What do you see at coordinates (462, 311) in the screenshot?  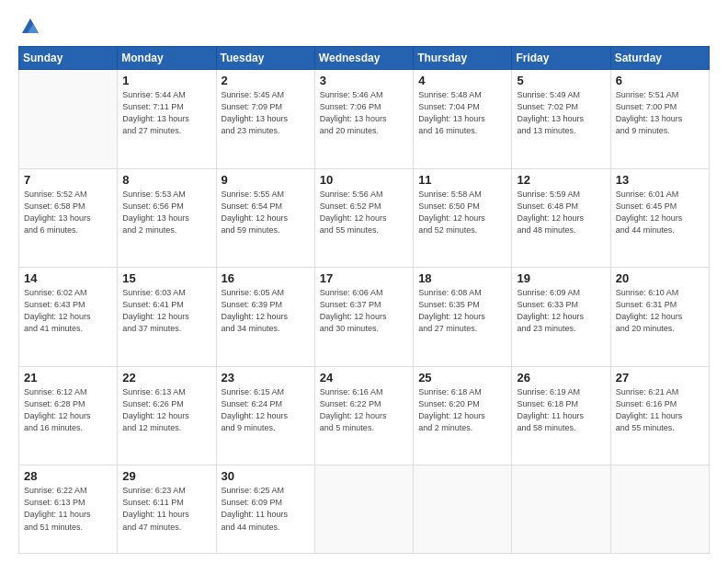 I see `day-info: Sunrise: 6:08 AM Sunset: 6:35 PM Dayligh…` at bounding box center [462, 311].